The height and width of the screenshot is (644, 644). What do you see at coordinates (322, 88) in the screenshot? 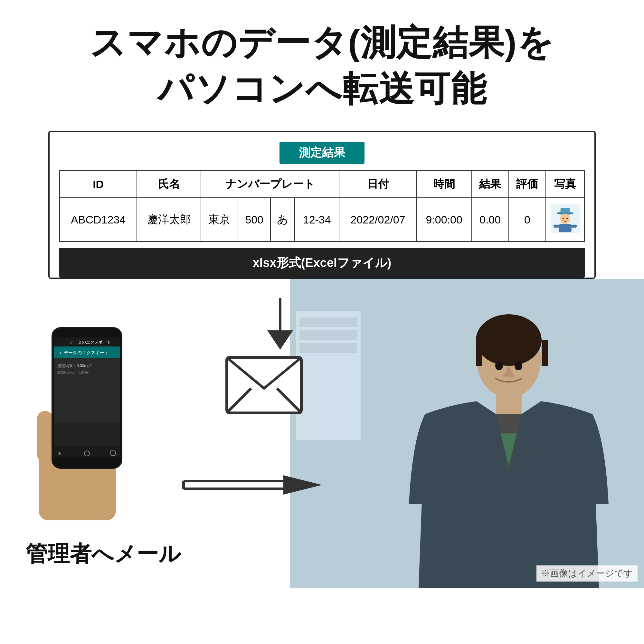
I see `heading-line2: パソコンへ転送可能` at bounding box center [322, 88].